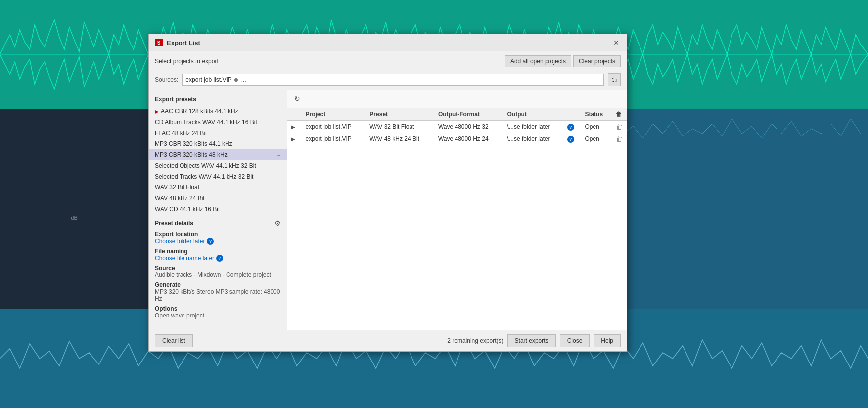  Describe the element at coordinates (159, 43) in the screenshot. I see `app-icon: S` at that location.